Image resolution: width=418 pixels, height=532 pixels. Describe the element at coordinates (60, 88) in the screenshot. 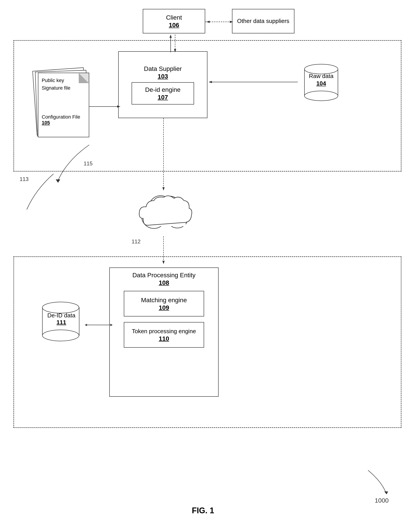

I see `signature-file-text: Signature file` at that location.